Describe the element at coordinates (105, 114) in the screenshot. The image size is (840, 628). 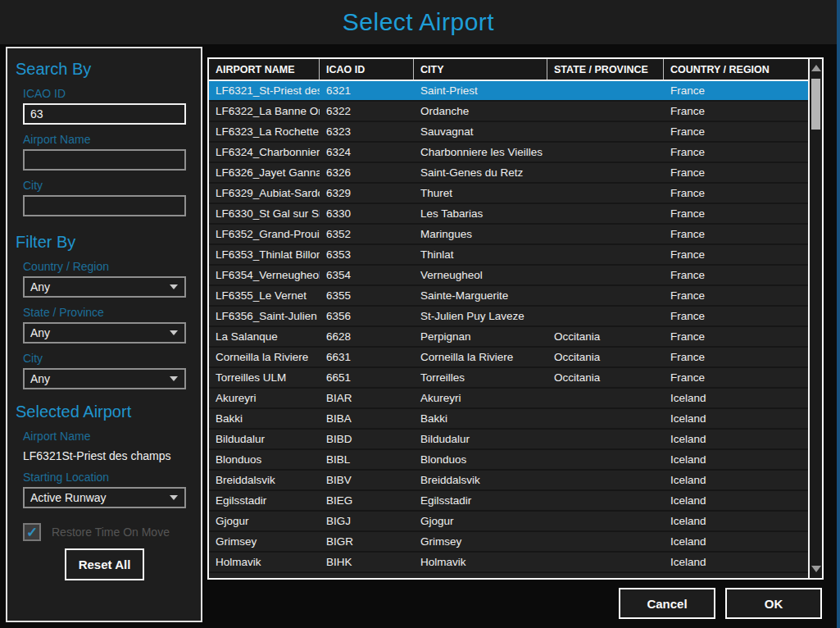
I see `icao-id-input` at that location.